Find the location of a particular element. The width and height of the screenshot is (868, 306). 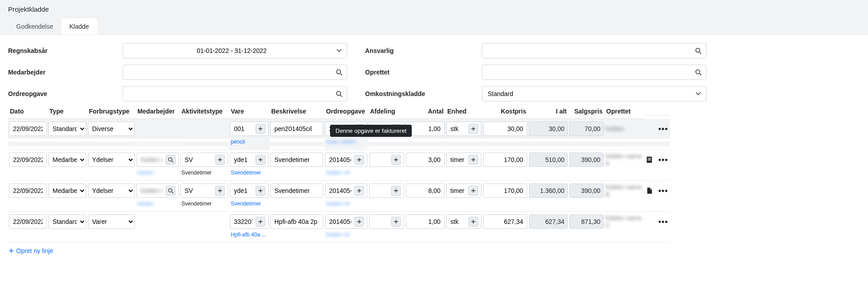

col-type: Type is located at coordinates (67, 111).